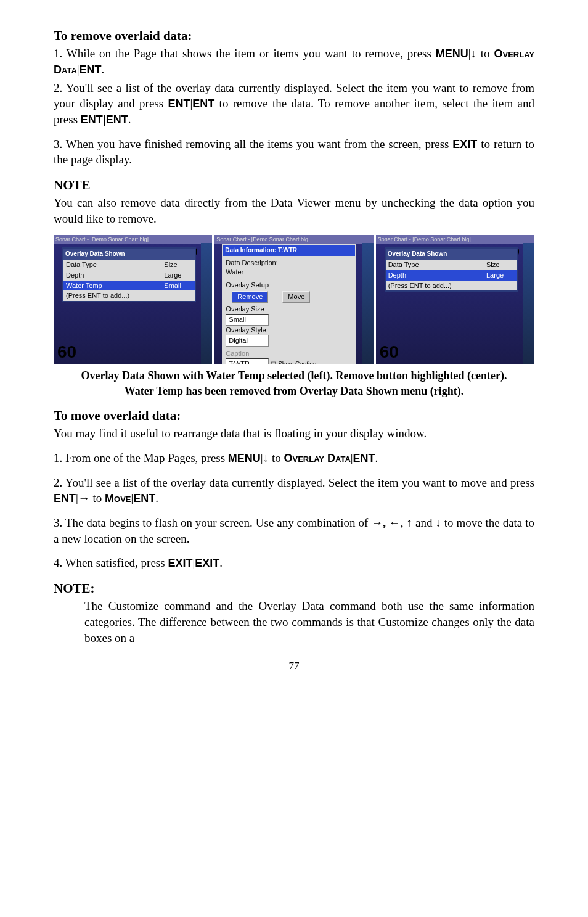 Image resolution: width=588 pixels, height=917 pixels. I want to click on overlay-setup-label: Overlay Setup, so click(288, 285).